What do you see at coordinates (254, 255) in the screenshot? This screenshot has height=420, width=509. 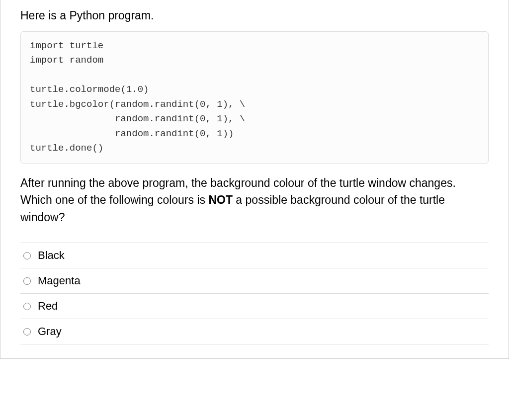 I see `option-row: Black` at bounding box center [254, 255].